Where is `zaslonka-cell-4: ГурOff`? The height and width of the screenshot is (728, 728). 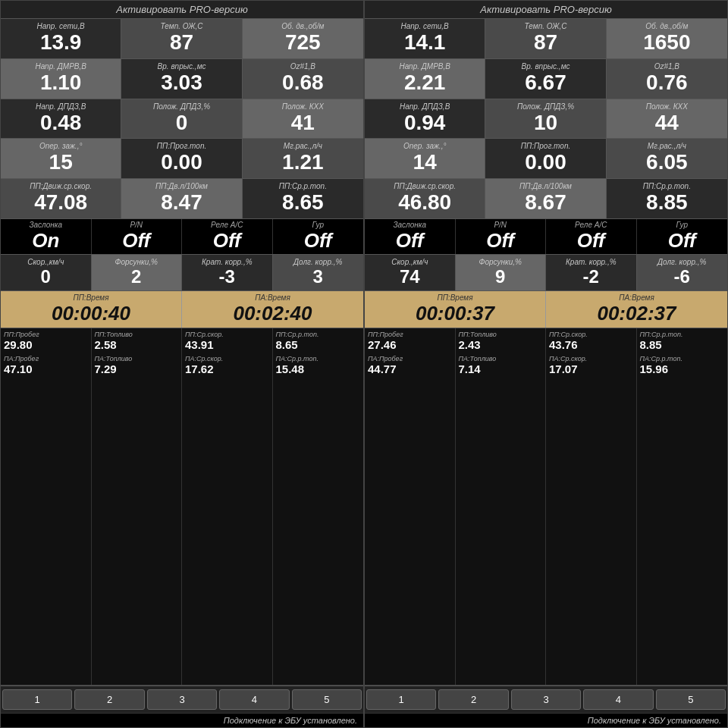 zaslonka-cell-4: ГурOff is located at coordinates (318, 237).